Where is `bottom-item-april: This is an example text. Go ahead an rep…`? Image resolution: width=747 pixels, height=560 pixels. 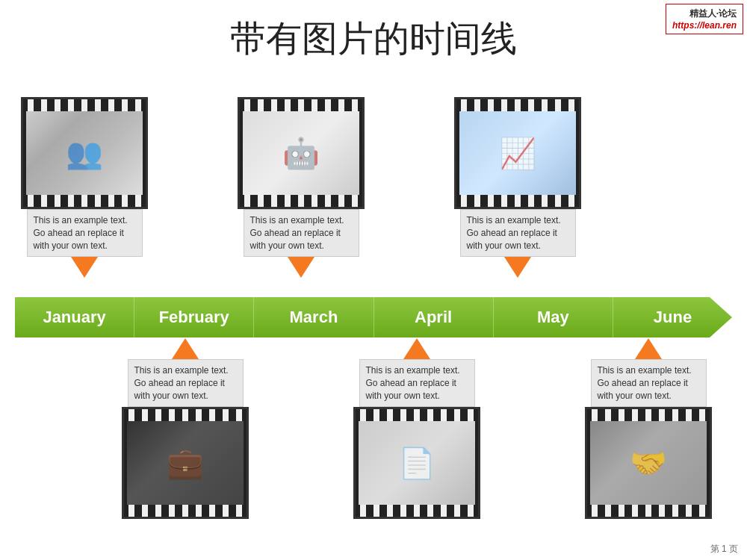 bottom-item-april: This is an example text. Go ahead an rep… is located at coordinates (417, 429).